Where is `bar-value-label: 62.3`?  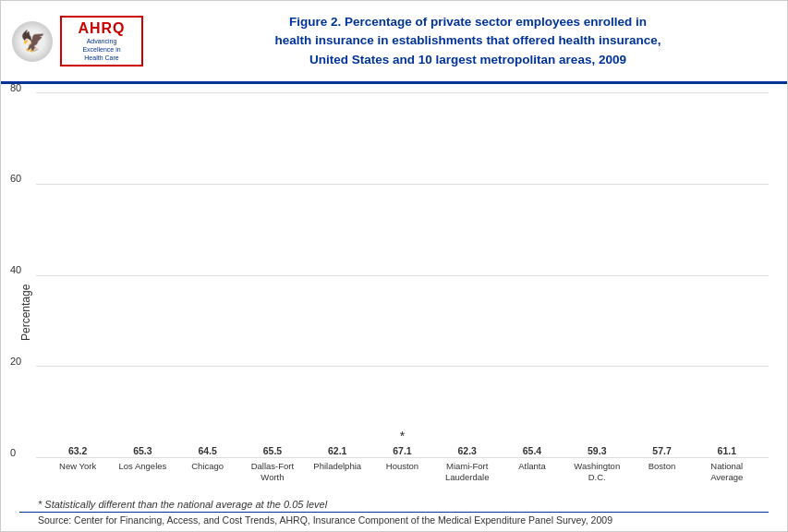 bar-value-label: 62.3 is located at coordinates (467, 451).